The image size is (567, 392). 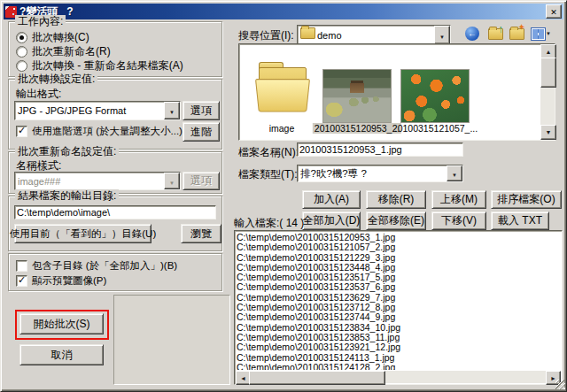 What do you see at coordinates (331, 221) in the screenshot?
I see `add-all-button: 全部加入(D)` at bounding box center [331, 221].